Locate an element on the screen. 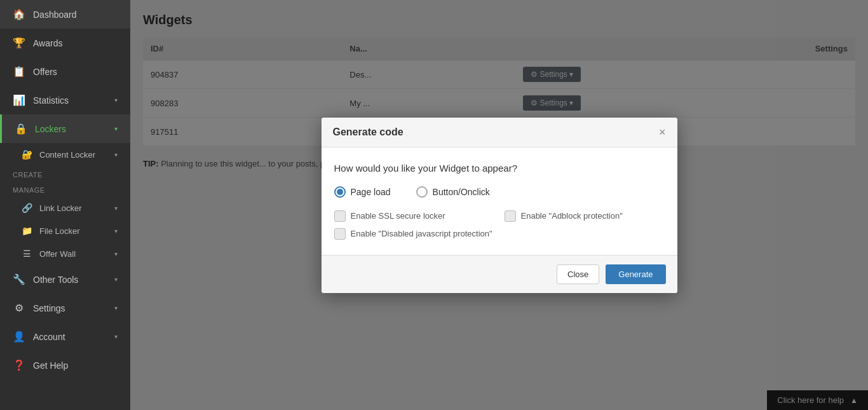 Image resolution: width=868 pixels, height=410 pixels. close-button: Close is located at coordinates (578, 275).